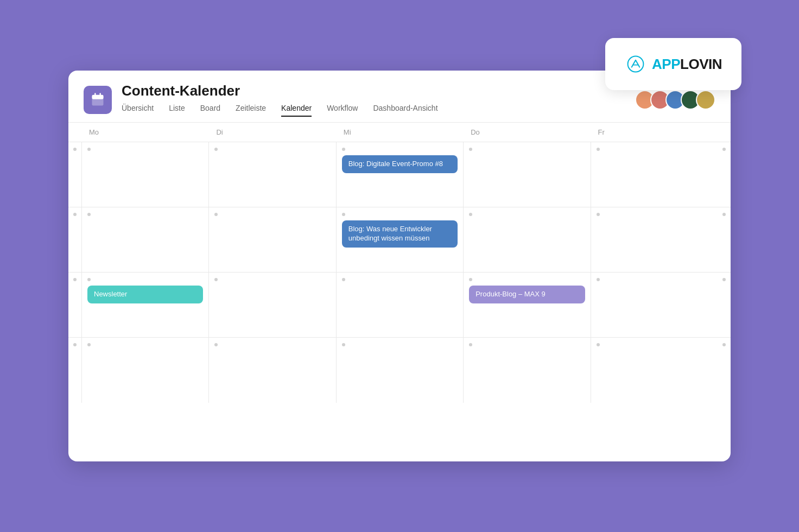 The height and width of the screenshot is (532, 799). What do you see at coordinates (98, 100) in the screenshot?
I see `app-icon` at bounding box center [98, 100].